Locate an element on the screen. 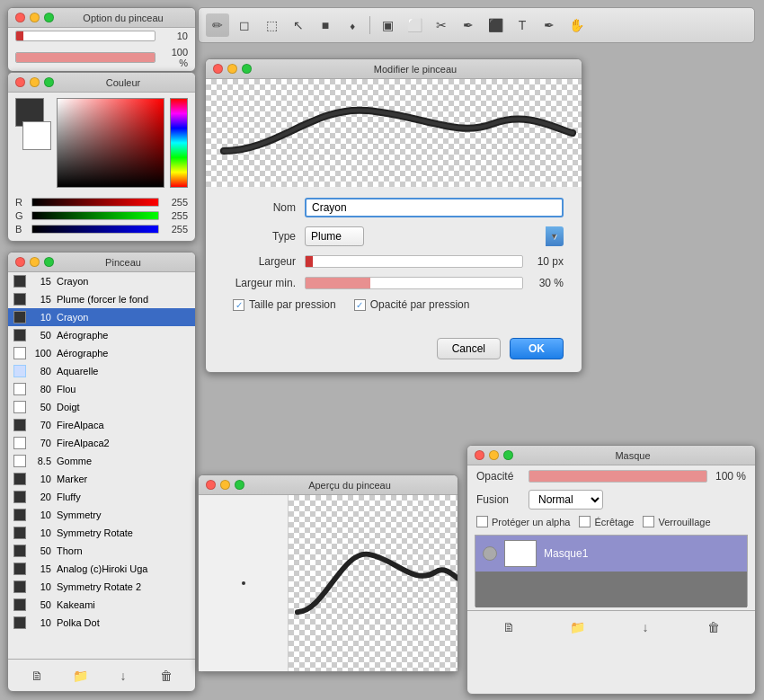  color-field is located at coordinates (111, 143).